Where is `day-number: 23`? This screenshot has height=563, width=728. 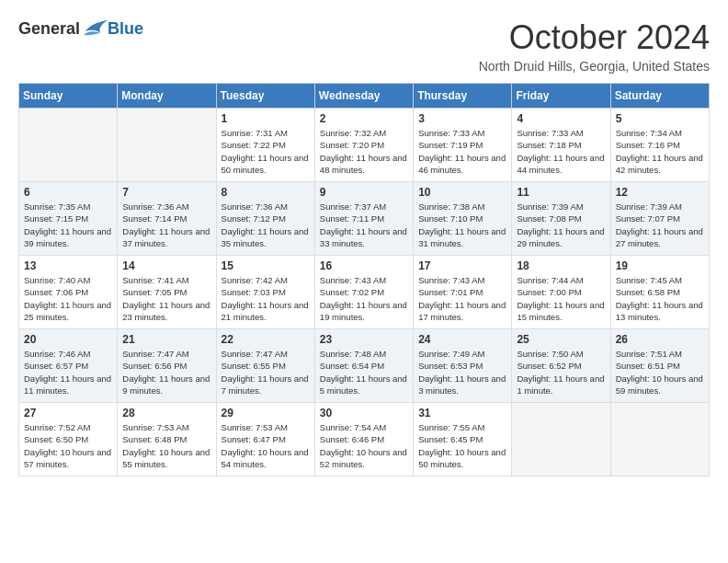 day-number: 23 is located at coordinates (364, 339).